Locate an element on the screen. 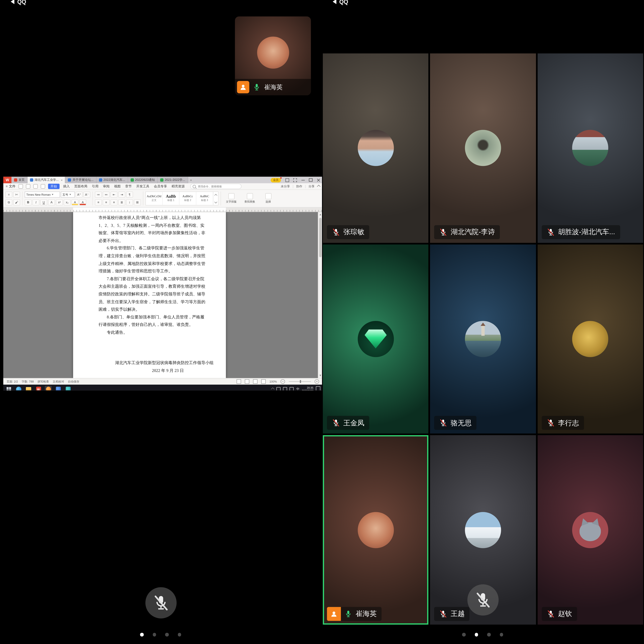 This screenshot has width=644, height=644. participant-tile-active-speaker: 崔海英 is located at coordinates (375, 530).